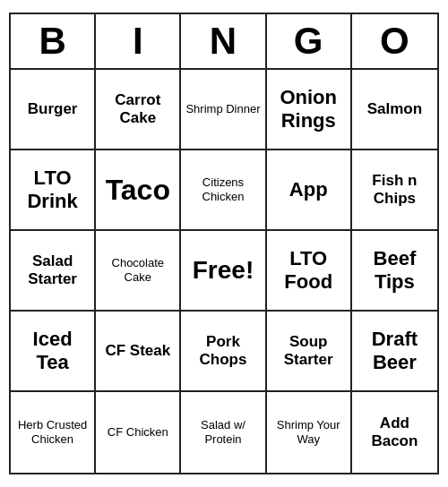 Image resolution: width=448 pixels, height=487 pixels. Describe the element at coordinates (310, 191) in the screenshot. I see `bingo-cell-8: App` at that location.